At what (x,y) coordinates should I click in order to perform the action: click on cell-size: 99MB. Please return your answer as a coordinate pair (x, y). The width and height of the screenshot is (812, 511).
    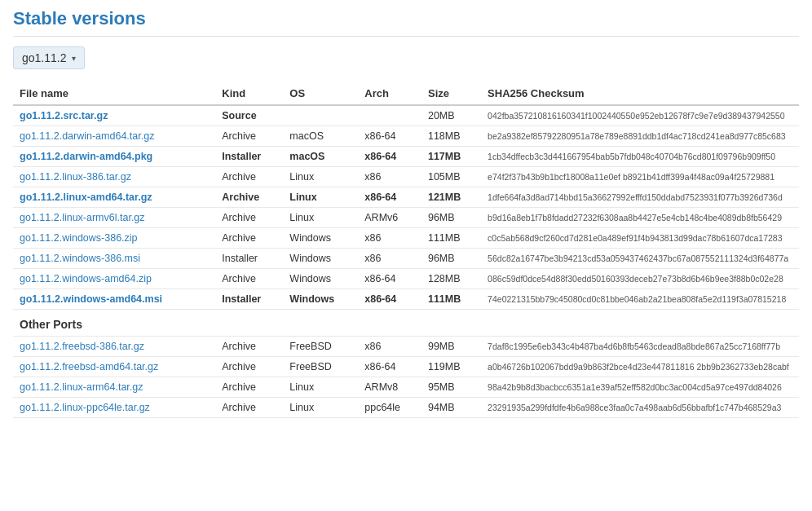
    Looking at the image, I should click on (452, 347).